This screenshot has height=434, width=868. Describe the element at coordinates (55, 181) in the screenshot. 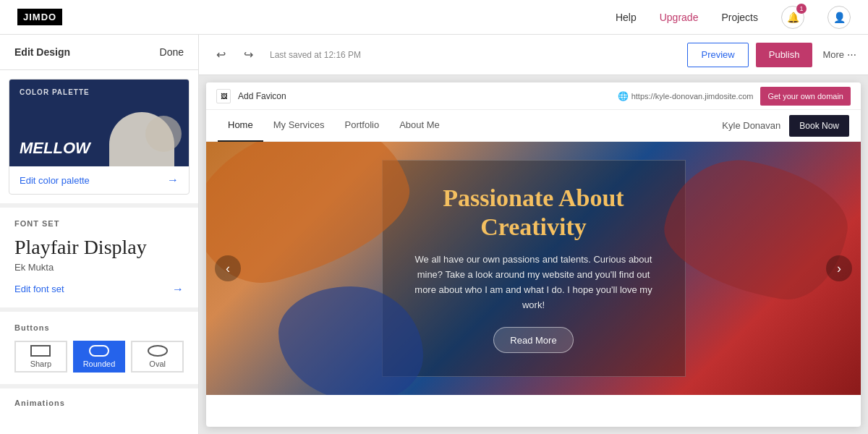

I see `edit-palette-link: Edit color palette` at that location.